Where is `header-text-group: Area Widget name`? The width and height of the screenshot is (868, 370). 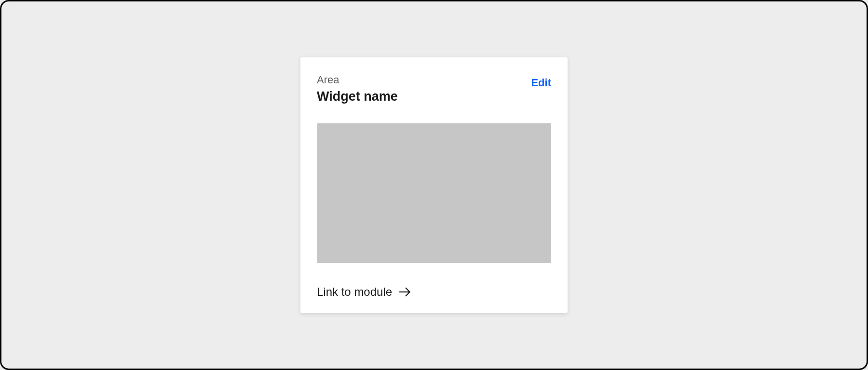 header-text-group: Area Widget name is located at coordinates (357, 89).